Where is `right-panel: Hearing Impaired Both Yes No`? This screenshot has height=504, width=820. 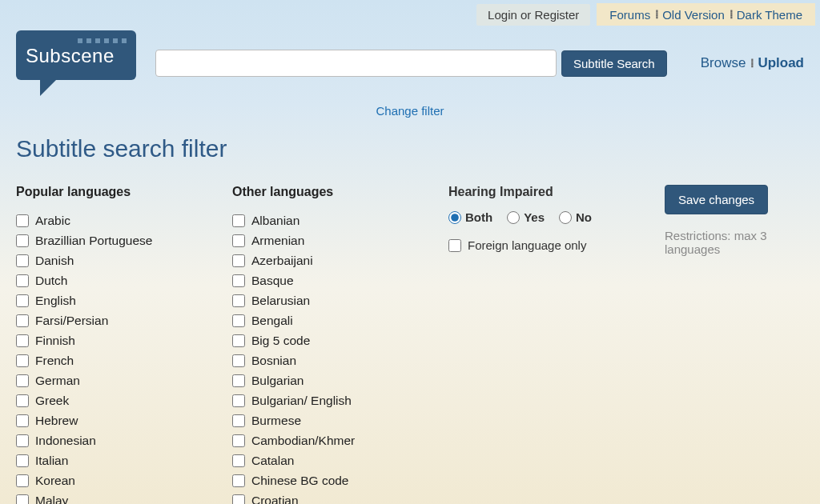 right-panel: Hearing Impaired Both Yes No is located at coordinates (626, 221).